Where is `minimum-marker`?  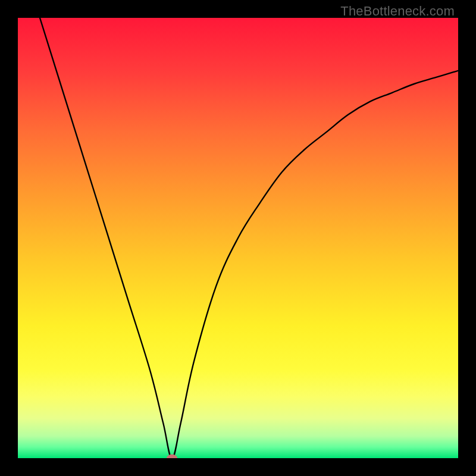 minimum-marker is located at coordinates (172, 457).